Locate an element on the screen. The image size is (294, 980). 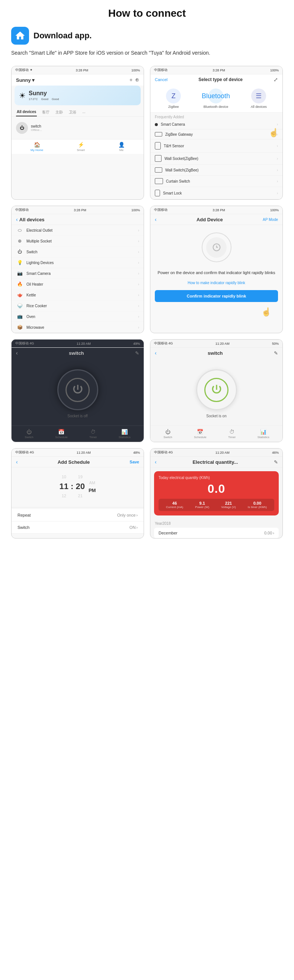
min-current: 20 is located at coordinates (80, 487).